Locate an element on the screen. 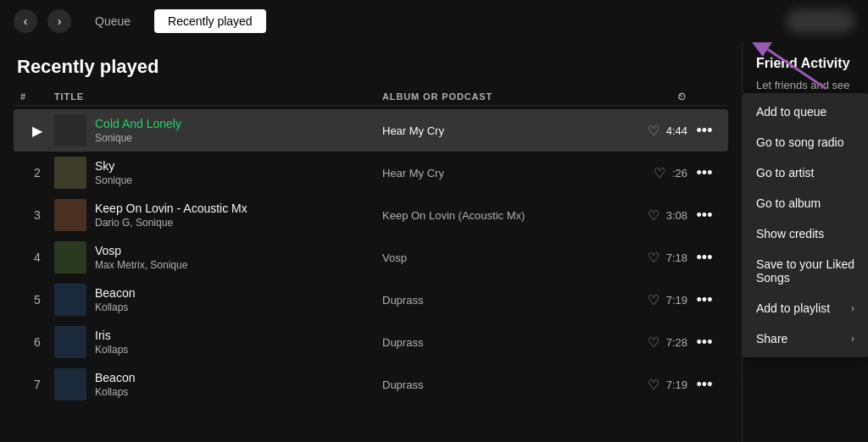 The height and width of the screenshot is (442, 868). track-duration: 7:28 is located at coordinates (676, 342).